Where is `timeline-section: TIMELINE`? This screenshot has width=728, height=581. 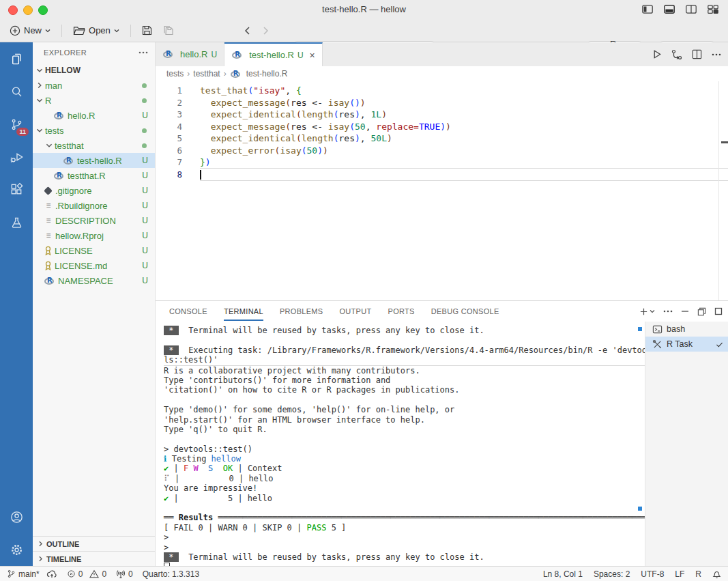 timeline-section: TIMELINE is located at coordinates (94, 558).